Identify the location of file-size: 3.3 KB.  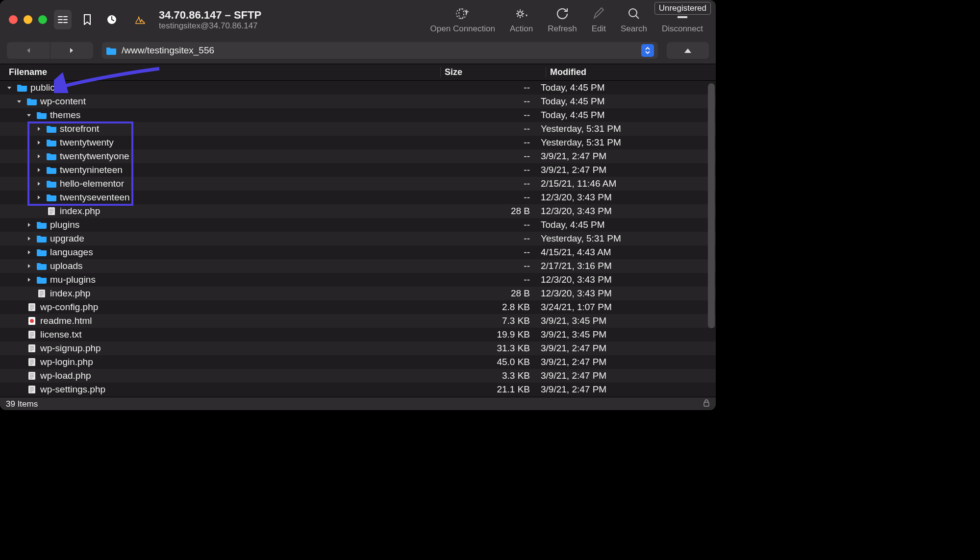
(484, 376).